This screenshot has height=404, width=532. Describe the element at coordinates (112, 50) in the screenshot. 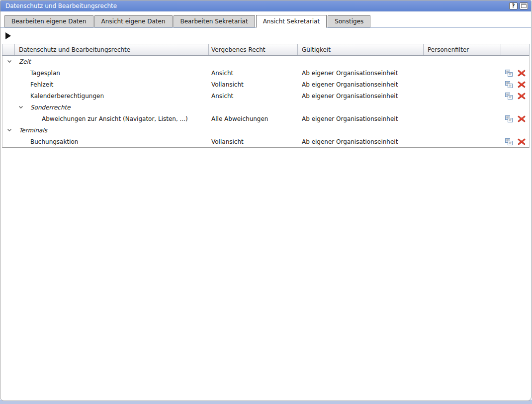

I see `column-header-datenschutz-und-bearbeitungsrechte: Datenschutz und Bearbeitungsrechte` at that location.